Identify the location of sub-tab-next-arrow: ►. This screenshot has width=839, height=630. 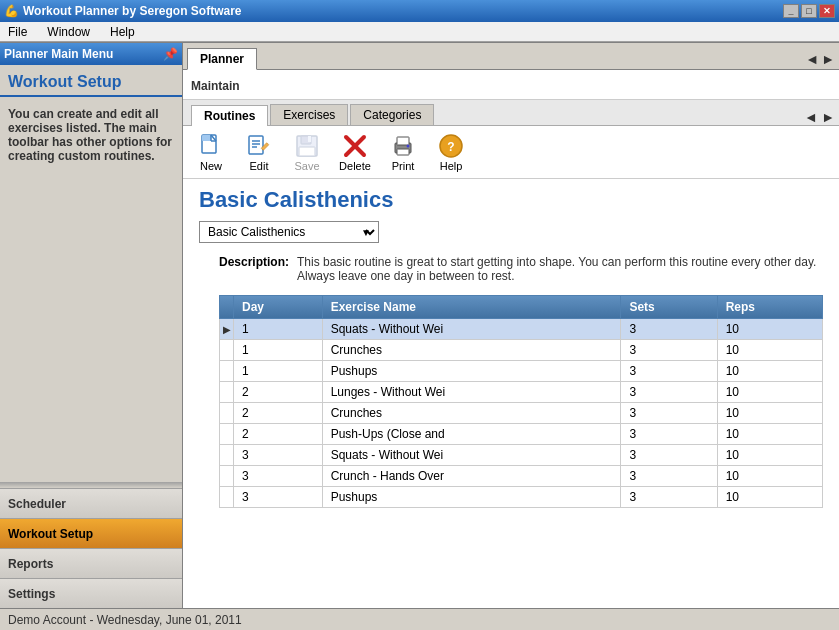
(828, 117).